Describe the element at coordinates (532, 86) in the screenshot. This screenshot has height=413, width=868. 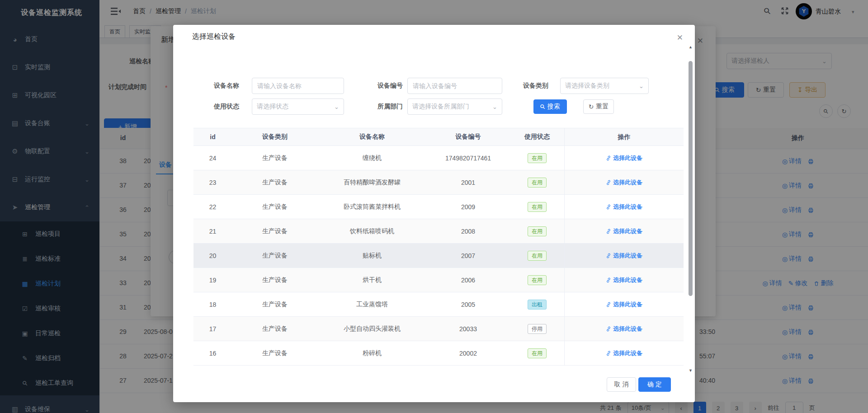
I see `device-category-label: 设备类别` at that location.